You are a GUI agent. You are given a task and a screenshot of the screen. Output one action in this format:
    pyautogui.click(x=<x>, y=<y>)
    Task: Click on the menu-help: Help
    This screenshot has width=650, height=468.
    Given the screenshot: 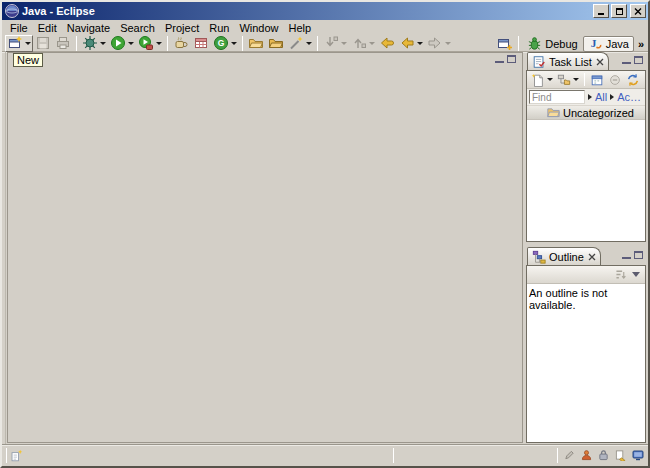 What is the action you would take?
    pyautogui.click(x=300, y=28)
    